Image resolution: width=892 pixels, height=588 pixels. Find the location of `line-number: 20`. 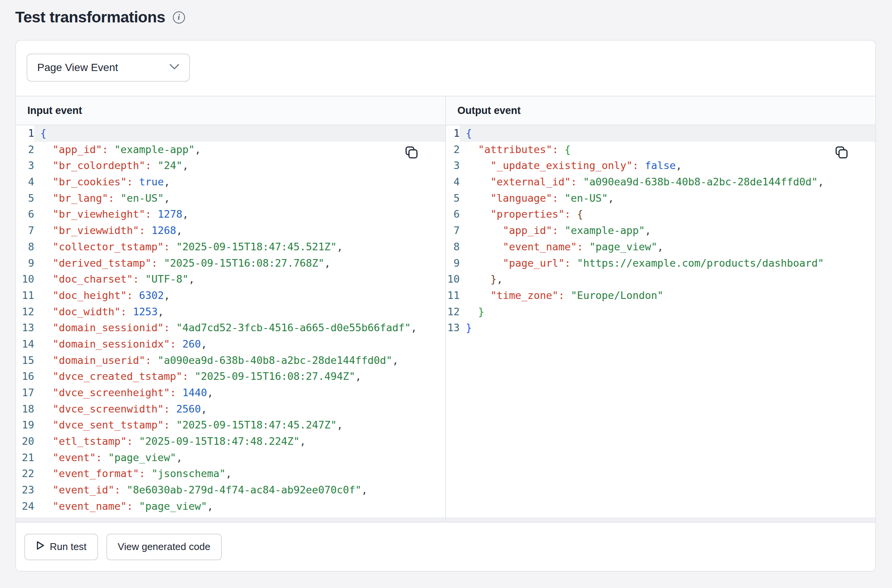

line-number: 20 is located at coordinates (25, 441).